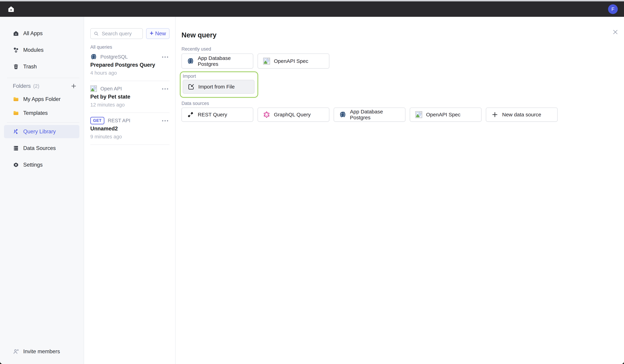 This screenshot has width=624, height=364. I want to click on search-box, so click(117, 34).